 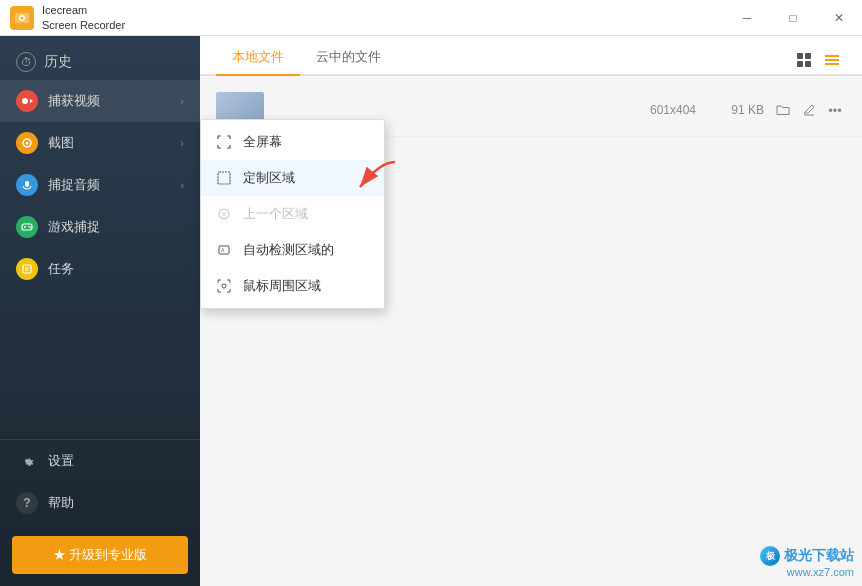 I want to click on dropdown-item-fullscreen: 全屏幕, so click(x=292, y=142).